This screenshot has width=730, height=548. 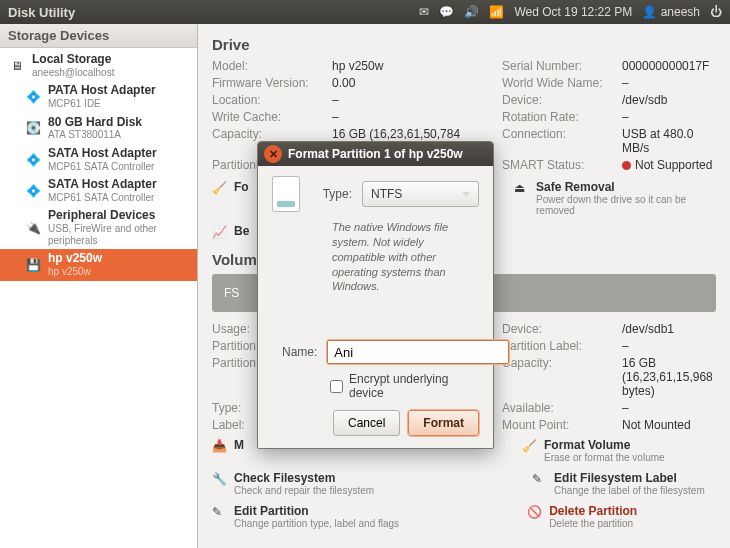 I want to click on check-filesystem-action: 🔧 Check FilesystemCheck and repair the f…, so click(x=293, y=484).